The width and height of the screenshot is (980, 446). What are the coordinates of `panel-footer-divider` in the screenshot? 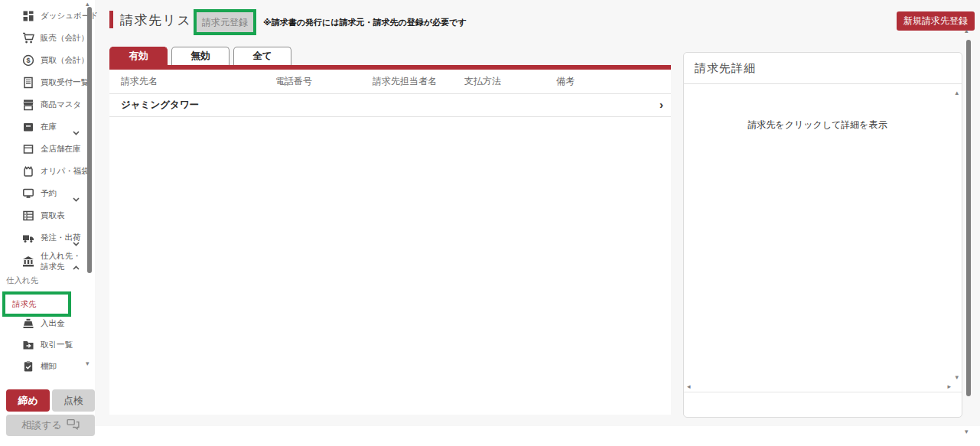 It's located at (823, 392).